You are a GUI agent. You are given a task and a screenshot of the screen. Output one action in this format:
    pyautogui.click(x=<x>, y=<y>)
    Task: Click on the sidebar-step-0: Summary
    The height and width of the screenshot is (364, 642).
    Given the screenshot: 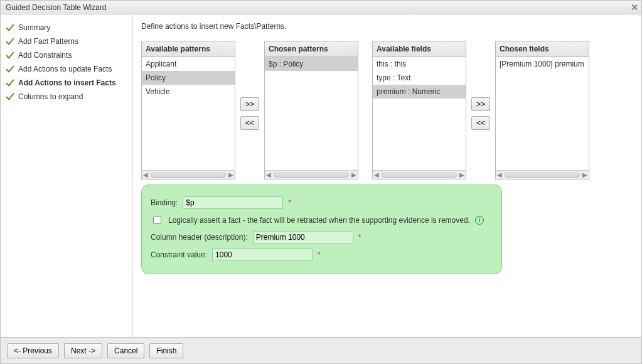 What is the action you would take?
    pyautogui.click(x=67, y=28)
    